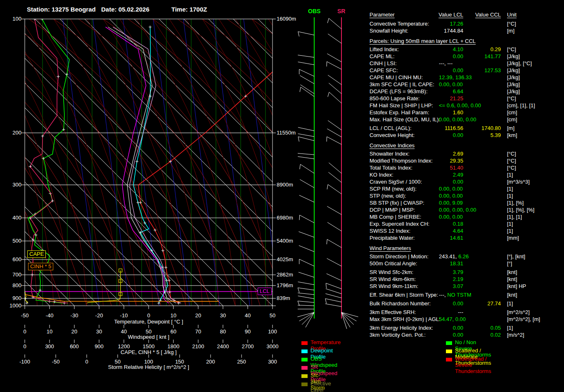 The height and width of the screenshot is (392, 564). Describe the element at coordinates (99, 315) in the screenshot. I see `temp-tick-label: -20` at that location.